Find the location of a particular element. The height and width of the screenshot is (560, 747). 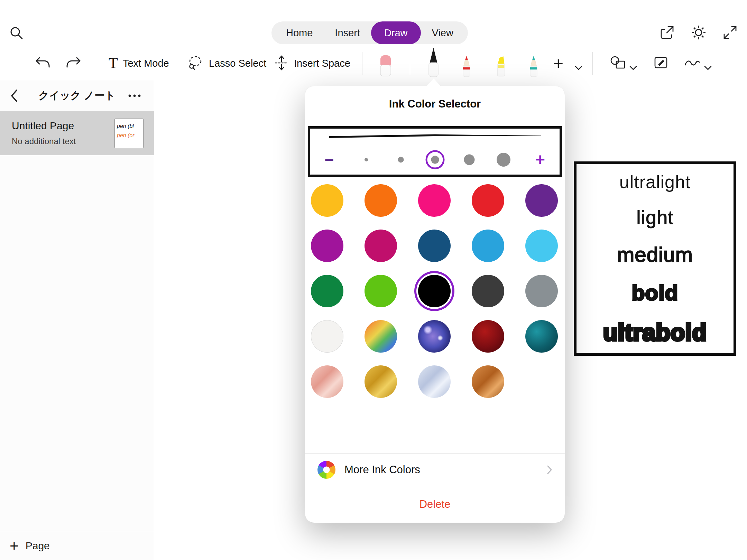

lasso-select-label: Lasso Select is located at coordinates (238, 64).